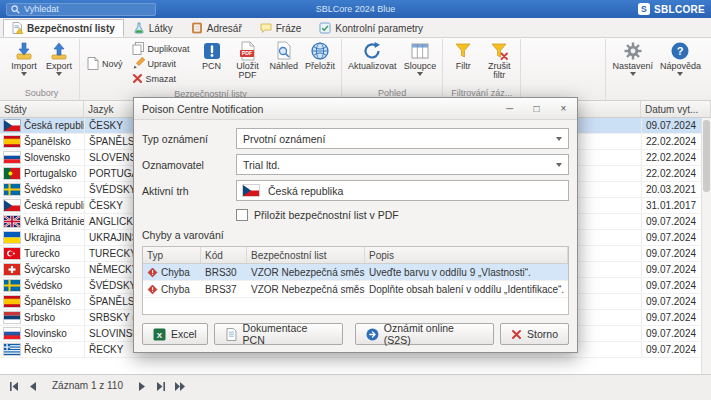  What do you see at coordinates (420, 63) in the screenshot?
I see `columns-button: Sloupce` at bounding box center [420, 63].